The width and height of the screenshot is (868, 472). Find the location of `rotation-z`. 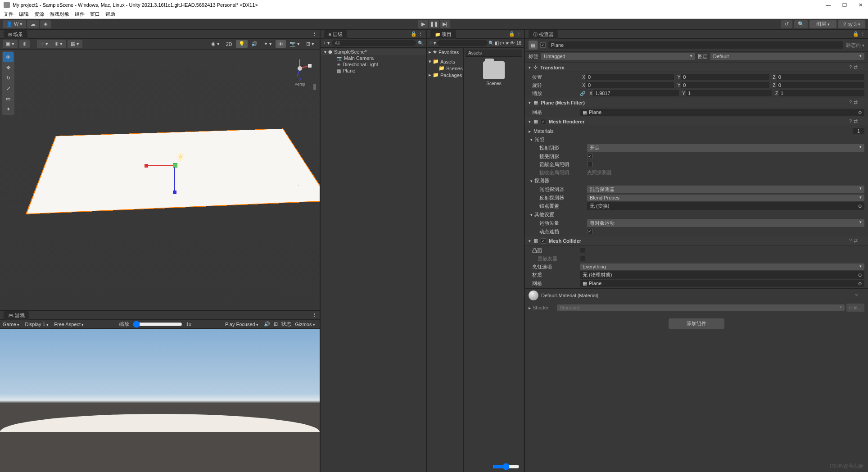

rotation-z is located at coordinates (820, 85).